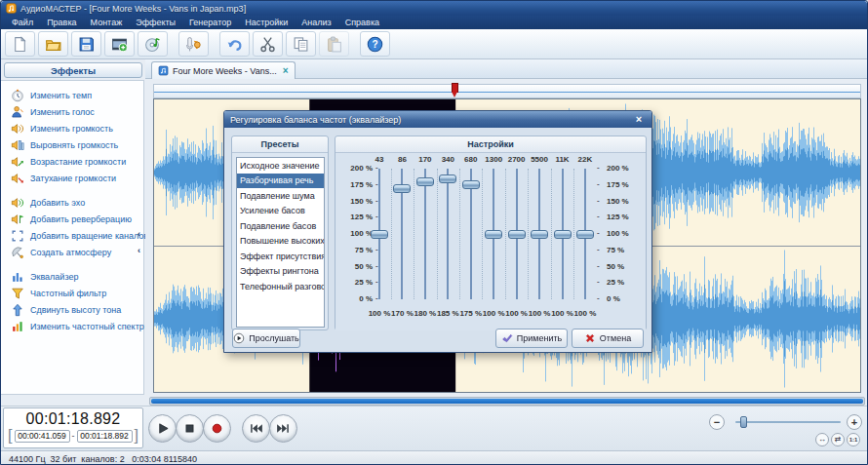 The image size is (868, 465). Describe the element at coordinates (72, 203) in the screenshot. I see `sidebar-item: Добавить эхо` at that location.